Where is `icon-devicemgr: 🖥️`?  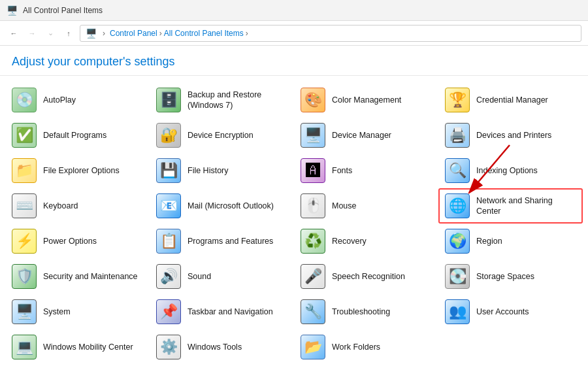
icon-devicemgr: 🖥️ is located at coordinates (313, 135).